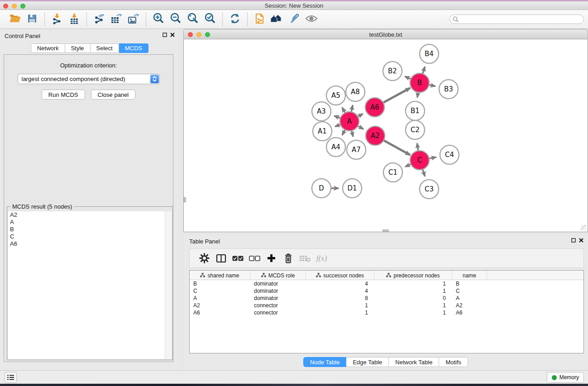  I want to click on node-B4: B4, so click(429, 54).